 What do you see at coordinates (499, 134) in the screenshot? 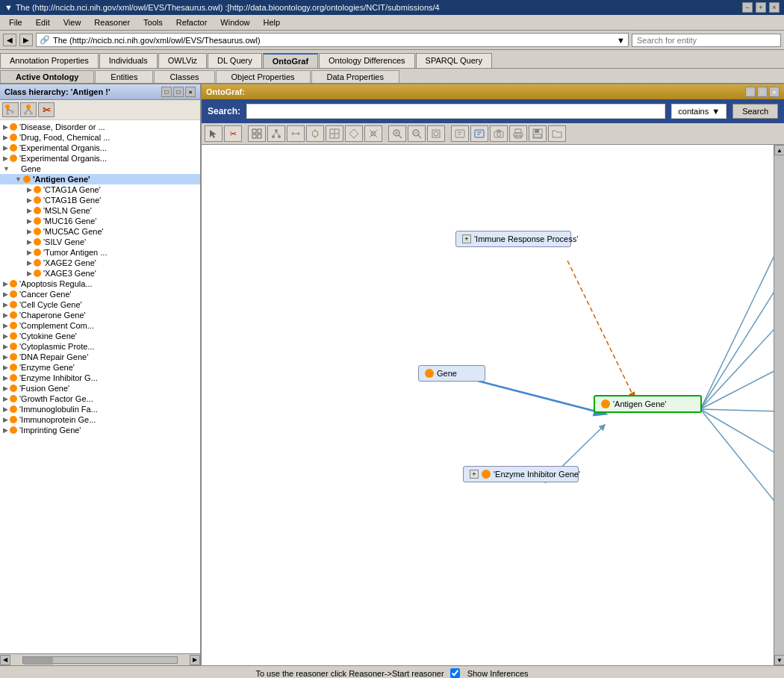
I see `graph-tool-camera` at bounding box center [499, 134].